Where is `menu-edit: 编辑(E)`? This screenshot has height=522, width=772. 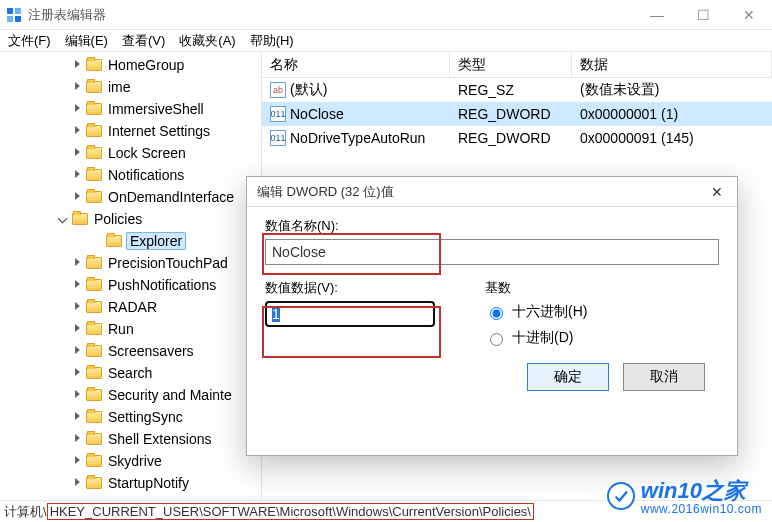
menu-edit: 编辑(E) is located at coordinates (86, 41).